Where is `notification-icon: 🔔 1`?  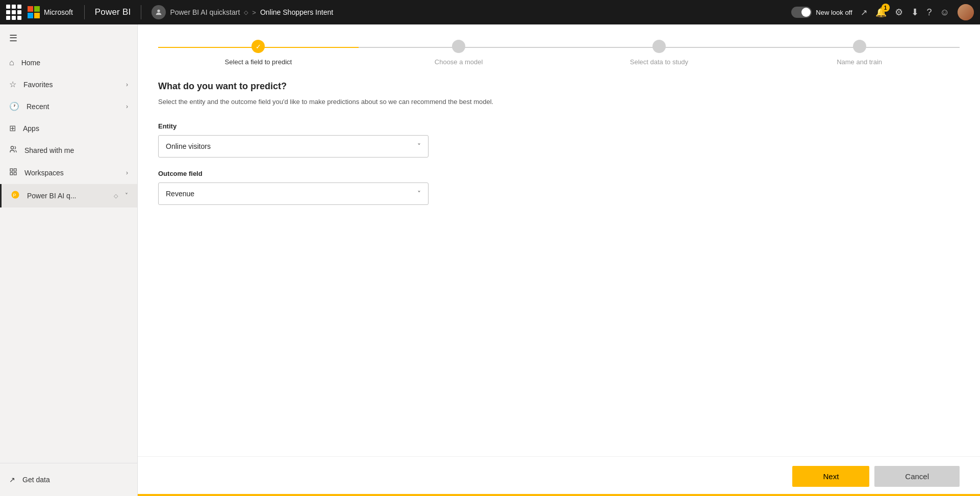
notification-icon: 🔔 1 is located at coordinates (881, 12).